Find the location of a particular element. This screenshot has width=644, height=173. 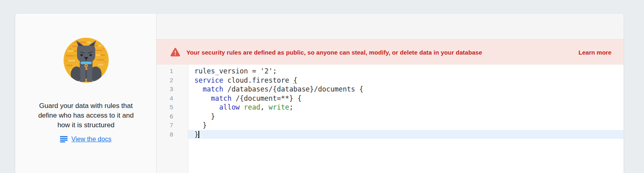

warning-triangle-icon is located at coordinates (175, 52).